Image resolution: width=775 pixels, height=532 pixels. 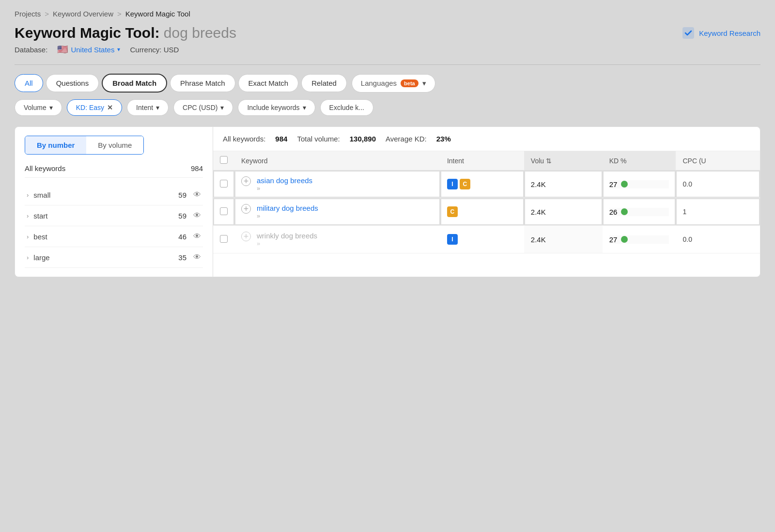 I want to click on sidebar-item-small-count: 59, so click(x=182, y=195).